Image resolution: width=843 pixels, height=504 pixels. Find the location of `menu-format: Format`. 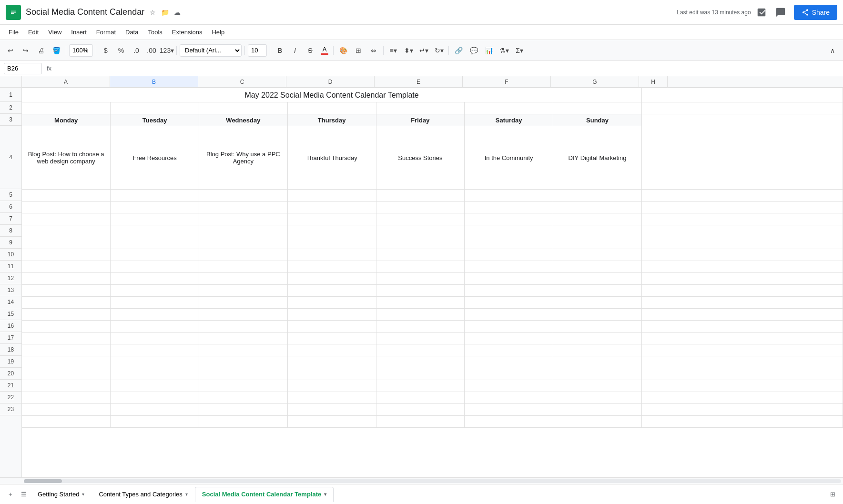

menu-format: Format is located at coordinates (106, 32).